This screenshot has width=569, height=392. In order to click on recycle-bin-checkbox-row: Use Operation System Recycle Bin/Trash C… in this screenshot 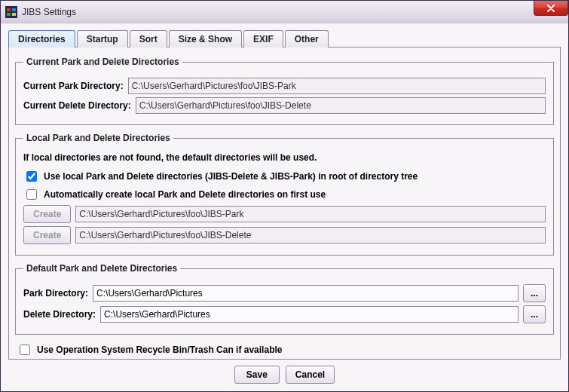, I will do `click(285, 350)`.